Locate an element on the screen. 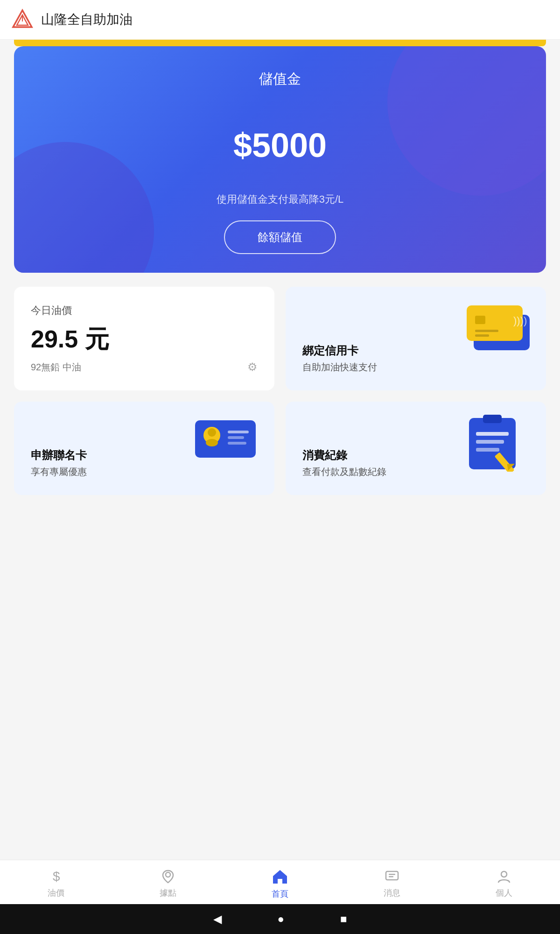  message-icon is located at coordinates (392, 877).